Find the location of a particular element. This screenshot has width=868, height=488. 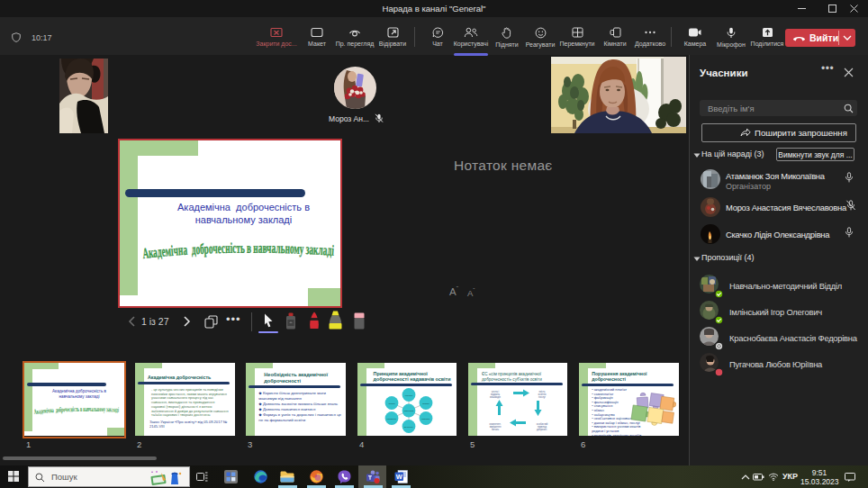

svg-text: взаємодія is located at coordinates (495, 397).